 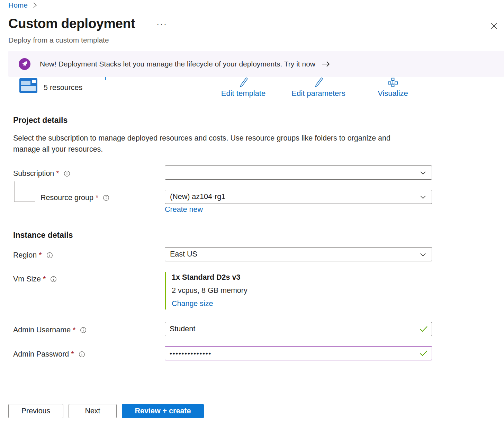 I want to click on resources-count: 5 resources, so click(x=63, y=88).